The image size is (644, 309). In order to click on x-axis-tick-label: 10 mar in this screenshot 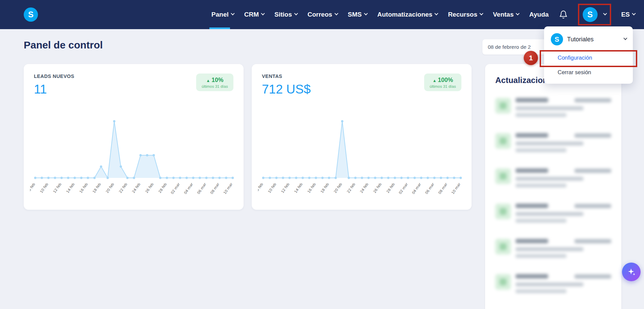, I will do `click(228, 188)`.